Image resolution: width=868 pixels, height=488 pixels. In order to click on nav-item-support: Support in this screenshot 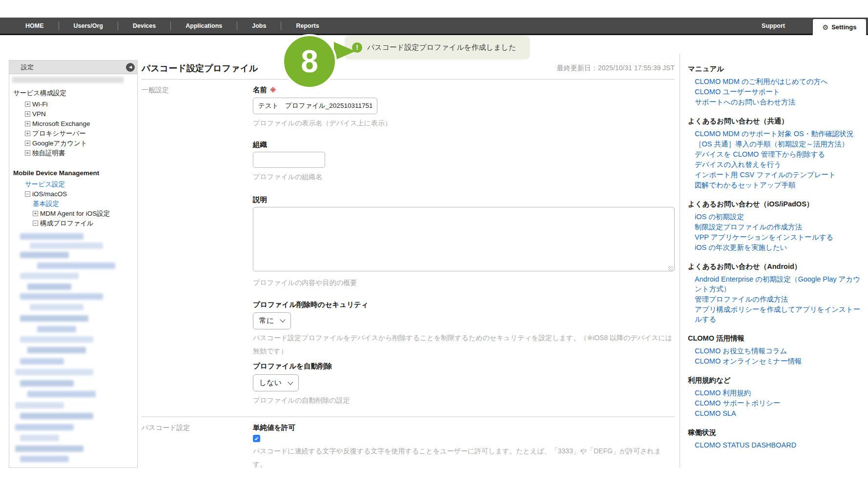, I will do `click(773, 26)`.